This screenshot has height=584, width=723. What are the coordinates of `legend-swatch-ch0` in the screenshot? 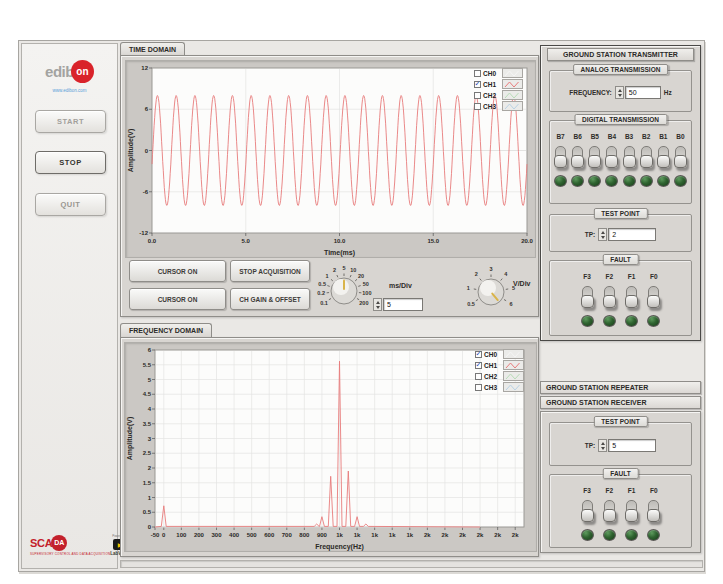 It's located at (514, 354).